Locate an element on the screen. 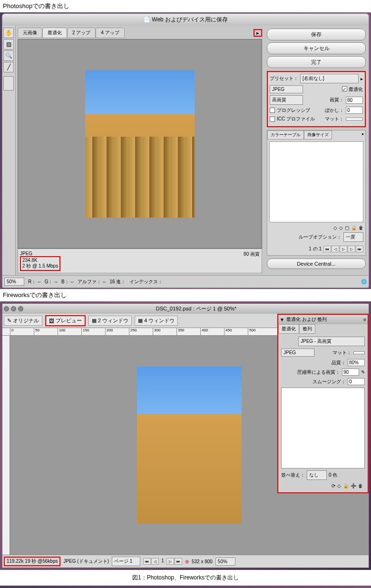 Image resolution: width=371 pixels, height=588 pixels. ps-toolbar: ✋ ▨ 🔍 ╱ is located at coordinates (9, 150).